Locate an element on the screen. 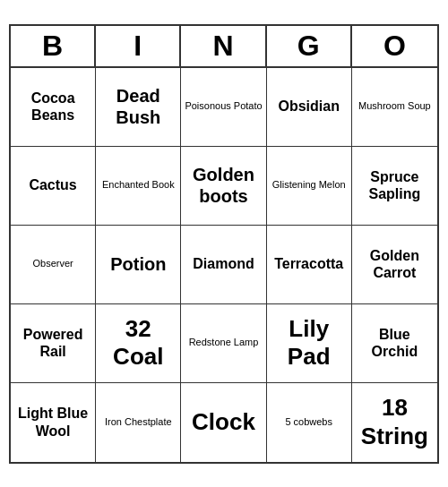 This screenshot has width=448, height=487. bingo-cell-10: Observer is located at coordinates (54, 265).